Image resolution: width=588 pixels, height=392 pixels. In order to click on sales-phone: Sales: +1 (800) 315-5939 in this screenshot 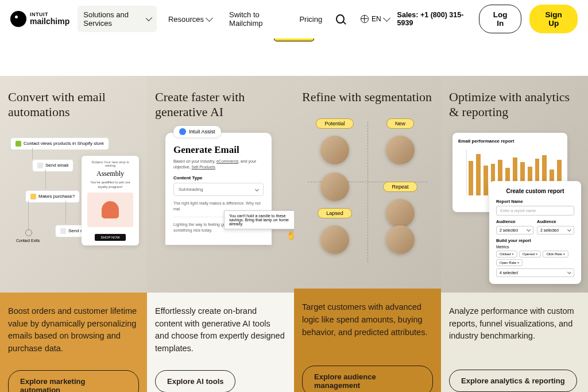, I will do `click(434, 19)`.